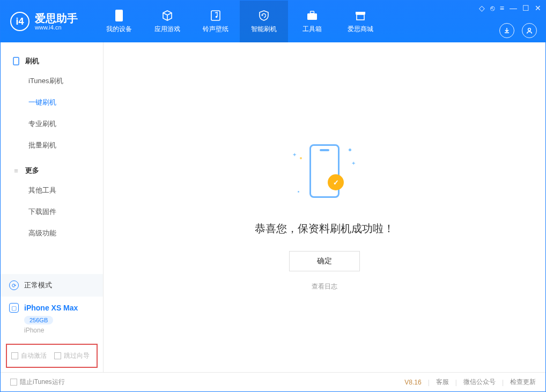 The height and width of the screenshot is (392, 546). Describe the element at coordinates (51, 318) in the screenshot. I see `device-card: ▢ iPhone XS Max 256GB iPhone` at that location.